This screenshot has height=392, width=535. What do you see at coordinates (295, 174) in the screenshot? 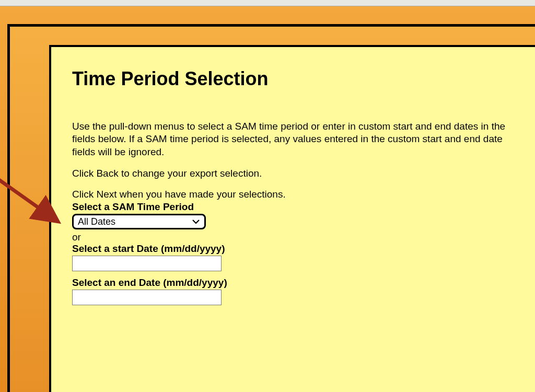
I see `instructions-back: Click Back to change your export selecti…` at bounding box center [295, 174].